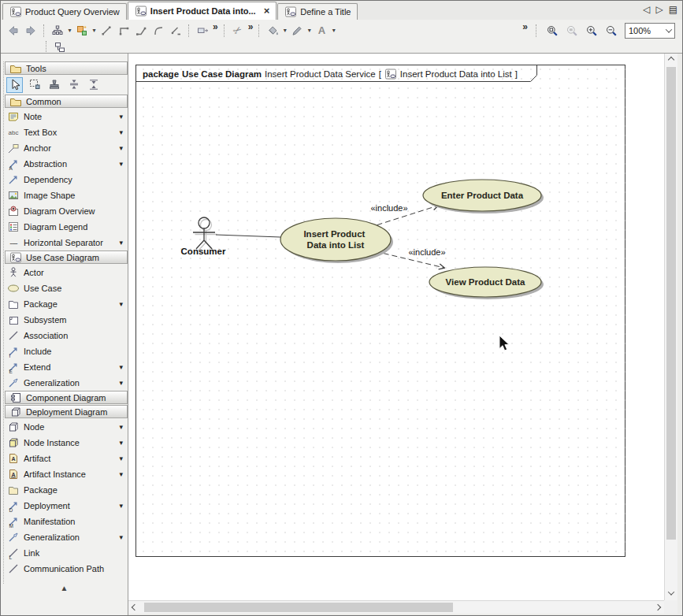 The height and width of the screenshot is (616, 683). Describe the element at coordinates (646, 9) in the screenshot. I see `tab-scroll-left-button: ◁` at that location.